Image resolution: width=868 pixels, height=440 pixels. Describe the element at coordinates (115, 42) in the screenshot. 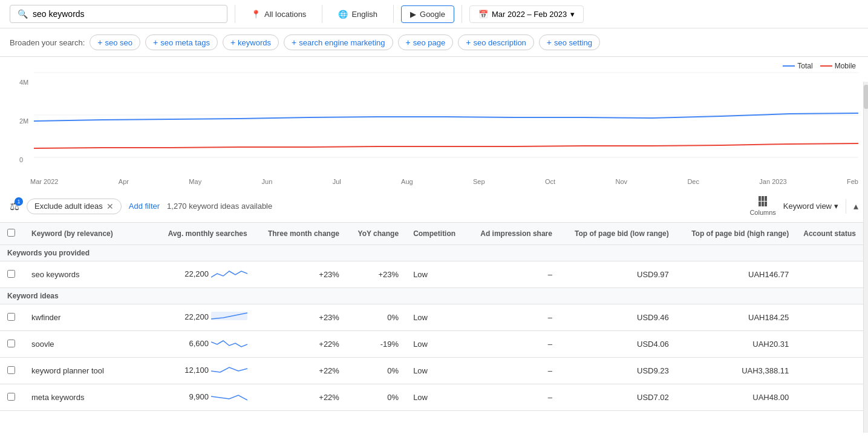

I see `broaden-chip-seo-seo: + seo seo` at that location.